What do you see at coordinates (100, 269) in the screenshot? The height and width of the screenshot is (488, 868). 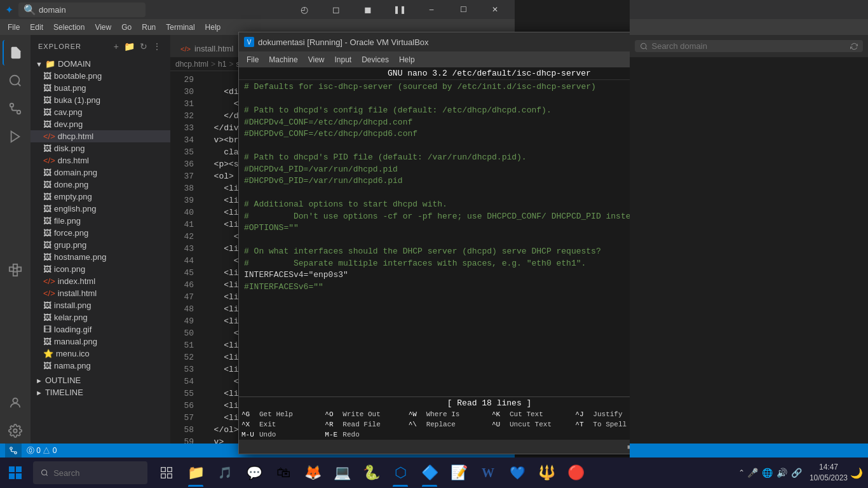 I see `tree-item-icon: 🖼 icon.png` at bounding box center [100, 269].